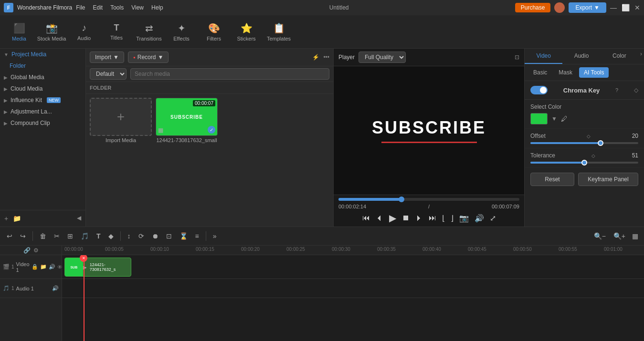  I want to click on stop-button: ⏹, so click(406, 218).